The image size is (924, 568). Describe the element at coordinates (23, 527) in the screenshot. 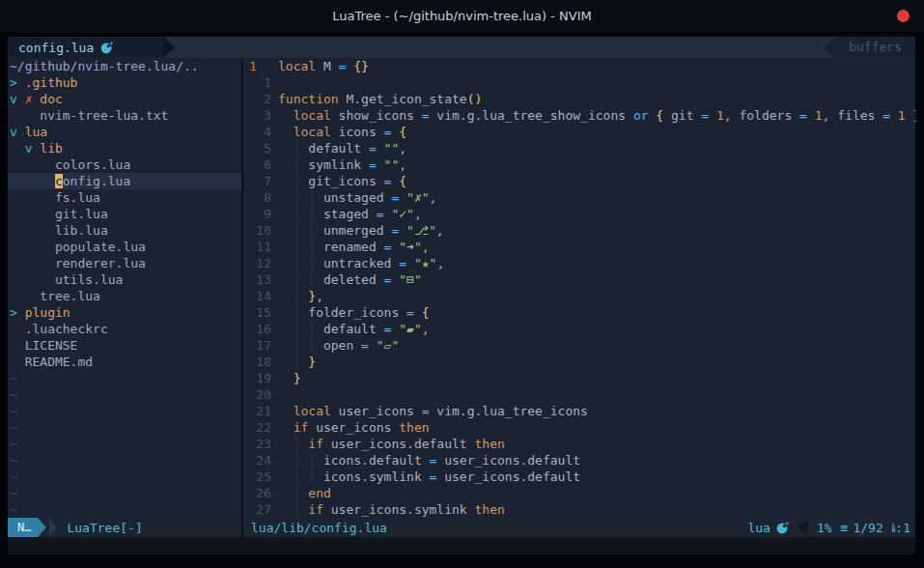

I see `mode-indicator: N…` at that location.